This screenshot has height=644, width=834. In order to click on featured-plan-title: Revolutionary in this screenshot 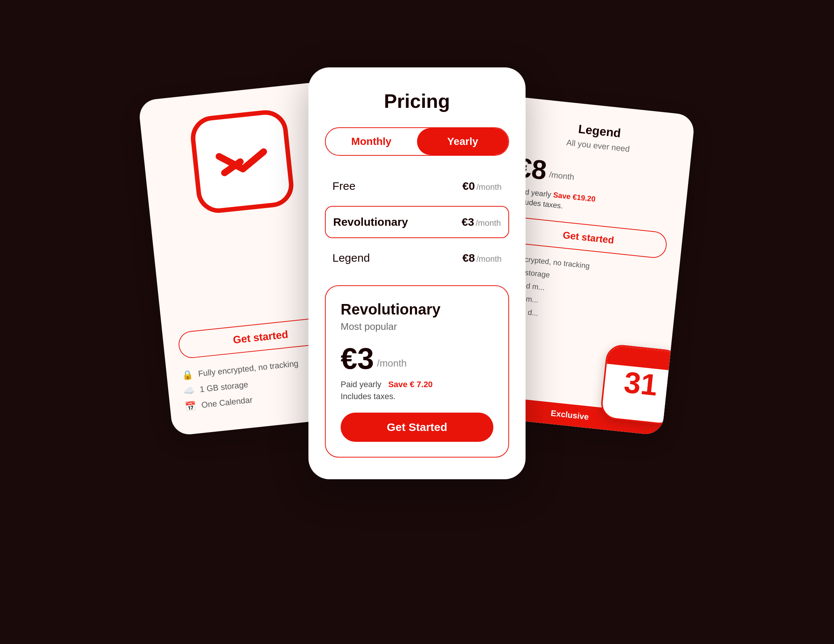, I will do `click(417, 309)`.